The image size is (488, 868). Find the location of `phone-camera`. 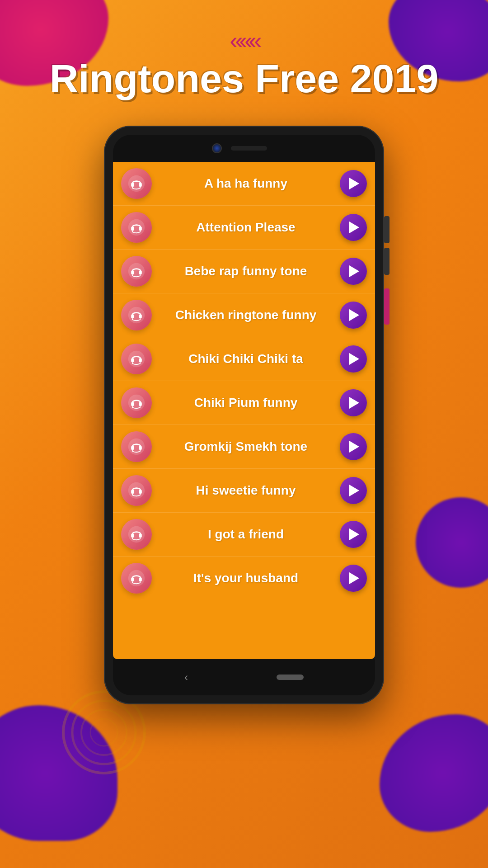

phone-camera is located at coordinates (217, 148).